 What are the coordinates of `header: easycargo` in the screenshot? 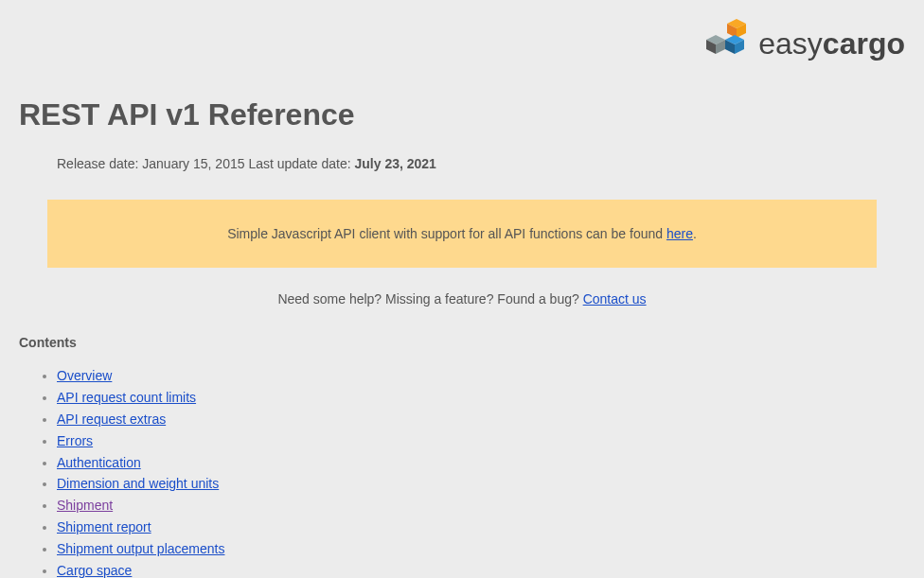 It's located at (462, 44).